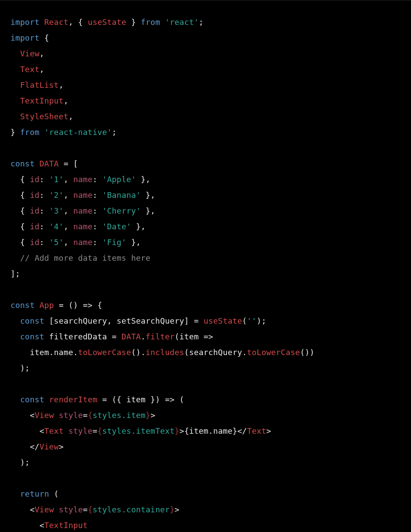 Image resolution: width=411 pixels, height=532 pixels. I want to click on code-token: >{item.name}</, so click(213, 431).